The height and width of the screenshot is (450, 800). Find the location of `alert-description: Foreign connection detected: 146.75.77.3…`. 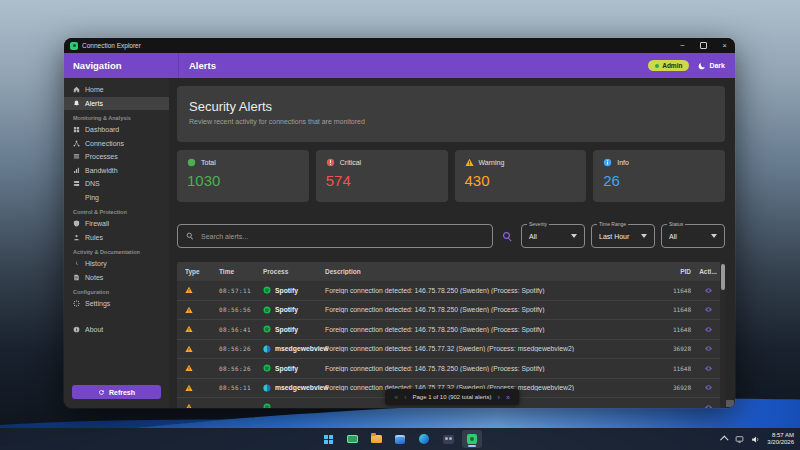

alert-description: Foreign connection detected: 146.75.77.3… is located at coordinates (483, 348).